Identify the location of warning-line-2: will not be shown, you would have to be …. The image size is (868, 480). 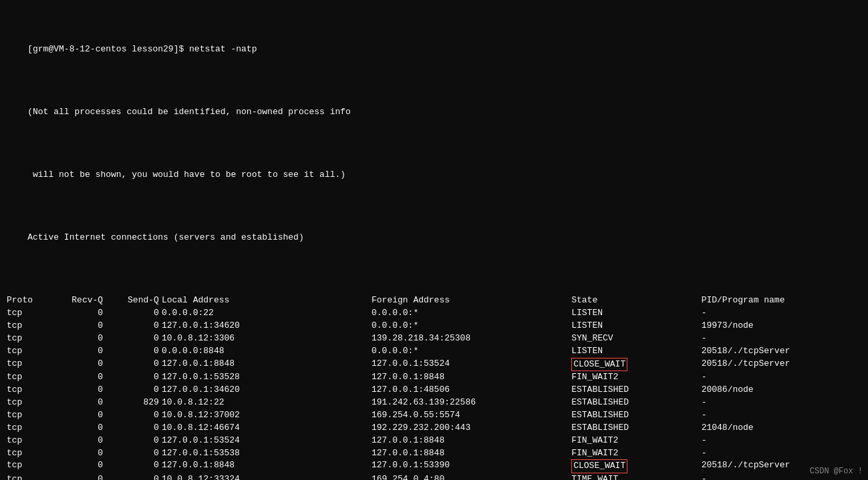
(434, 175).